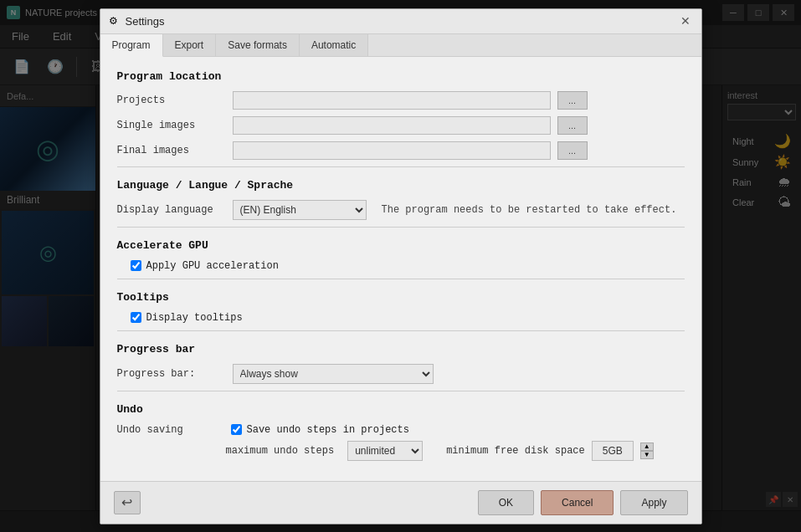 The height and width of the screenshot is (532, 801). What do you see at coordinates (401, 151) in the screenshot?
I see `form-row-final-images: Final images ...` at bounding box center [401, 151].